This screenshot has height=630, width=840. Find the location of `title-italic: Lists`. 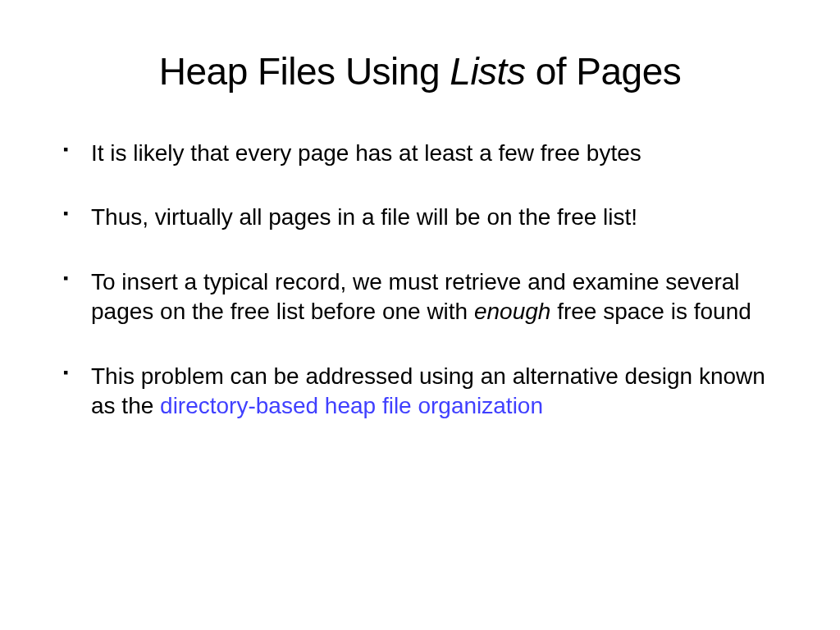

title-italic: Lists is located at coordinates (487, 71).